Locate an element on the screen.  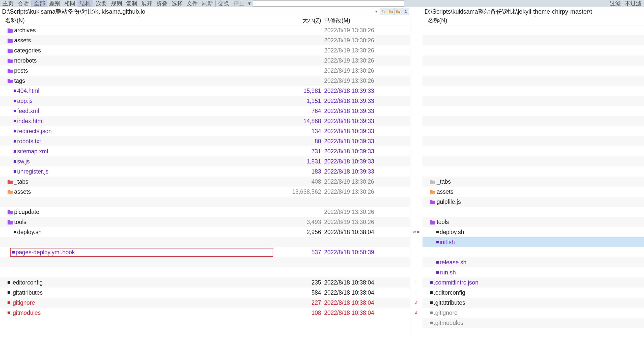
table-row: .gitattributes5842022/8/18 10:38:04 is located at coordinates (205, 293).